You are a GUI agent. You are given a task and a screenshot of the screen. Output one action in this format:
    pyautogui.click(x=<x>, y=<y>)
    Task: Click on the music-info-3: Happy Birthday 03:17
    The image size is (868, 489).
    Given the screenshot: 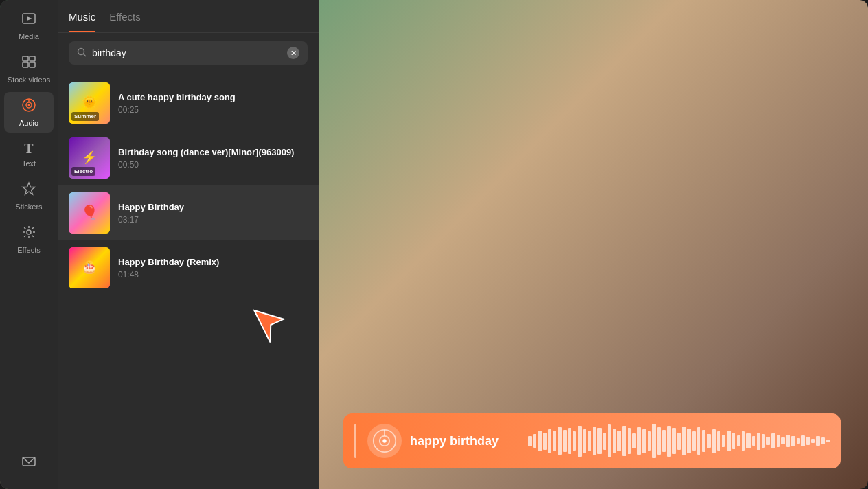 What is the action you would take?
    pyautogui.click(x=213, y=213)
    